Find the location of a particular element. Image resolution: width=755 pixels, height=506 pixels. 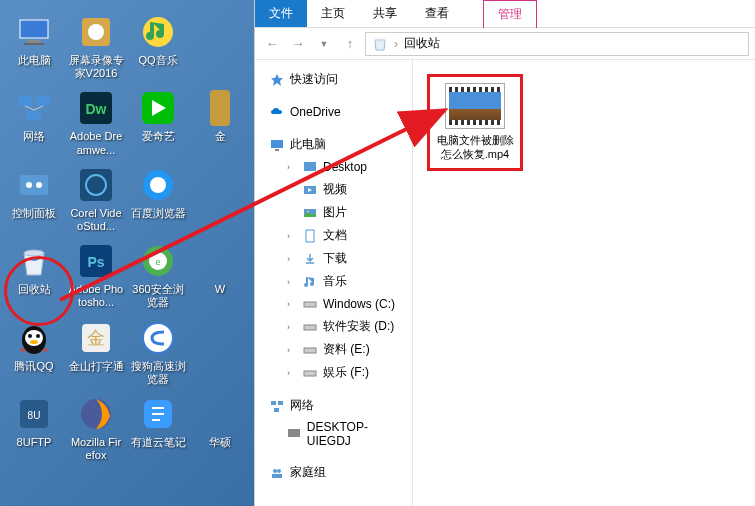

tree-label: 下载 is located at coordinates (335, 258).